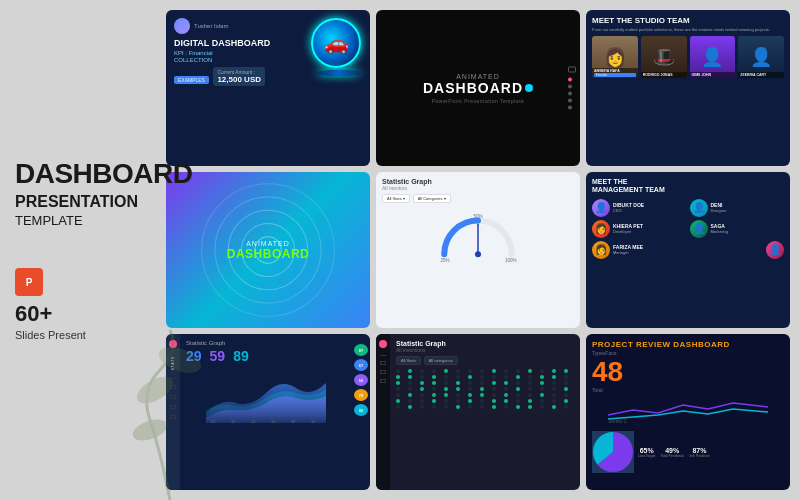  Describe the element at coordinates (478, 236) in the screenshot. I see `gauge-container: 25% 50% 100%` at that location.